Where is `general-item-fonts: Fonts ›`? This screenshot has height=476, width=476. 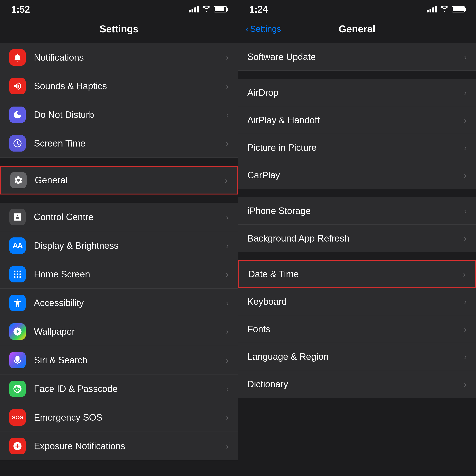
general-item-fonts: Fonts › is located at coordinates (357, 329).